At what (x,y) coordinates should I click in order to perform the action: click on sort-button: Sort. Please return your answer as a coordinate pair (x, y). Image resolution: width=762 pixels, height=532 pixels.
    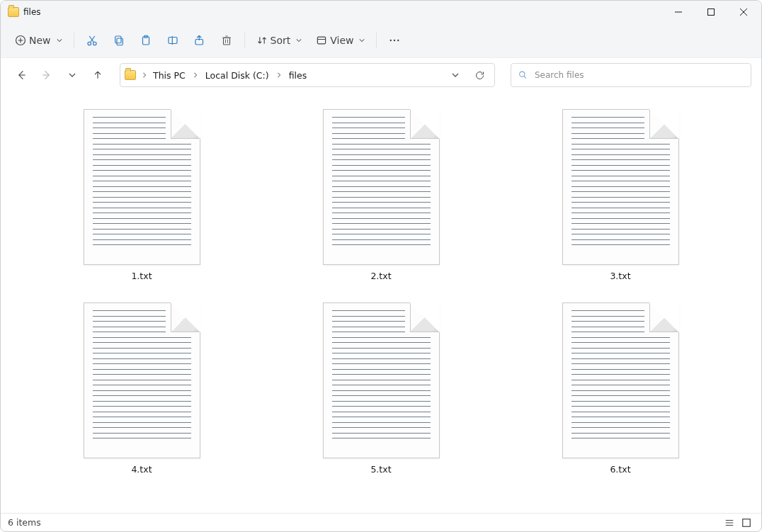
    Looking at the image, I should click on (279, 40).